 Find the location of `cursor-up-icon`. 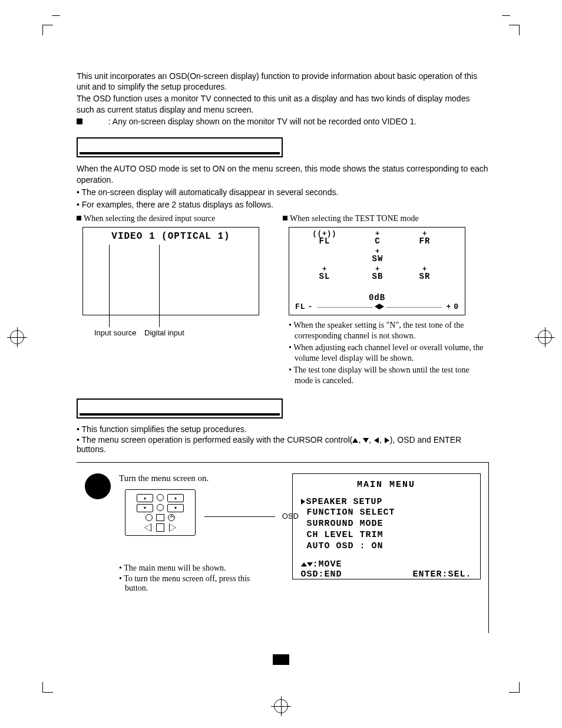

cursor-up-icon is located at coordinates (355, 440).